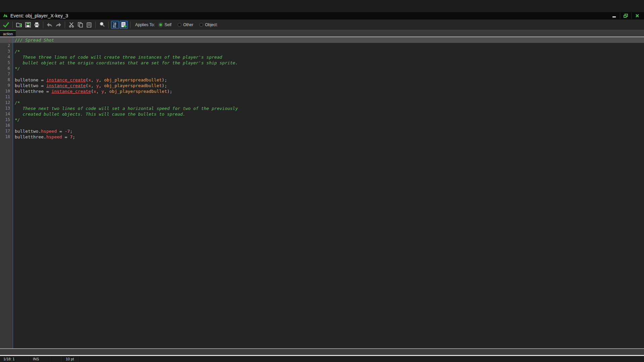 The height and width of the screenshot is (362, 644). Describe the element at coordinates (115, 25) in the screenshot. I see `line-numbers-icon: 10 01` at that location.